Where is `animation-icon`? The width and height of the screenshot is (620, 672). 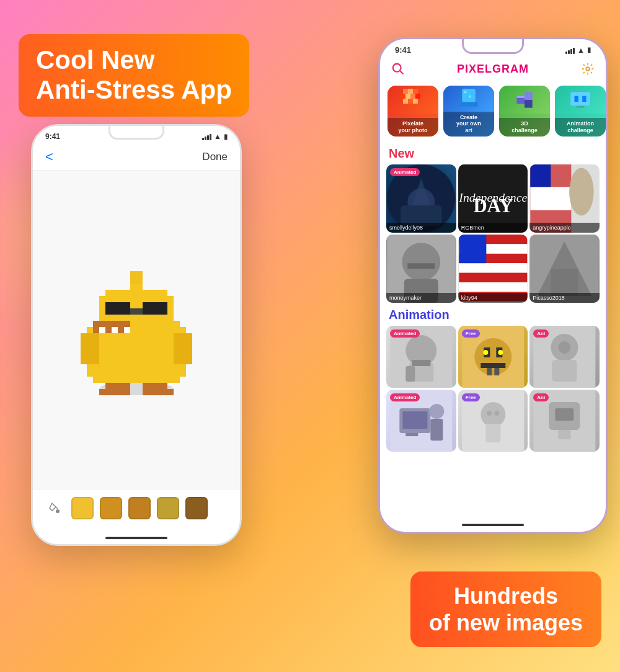 animation-icon is located at coordinates (580, 100).